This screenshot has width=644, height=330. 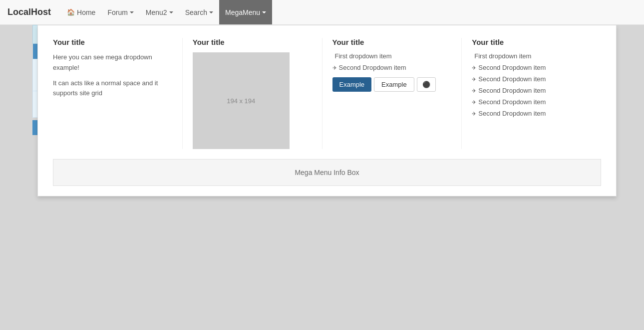 I want to click on nav-search: Search, so click(x=199, y=12).